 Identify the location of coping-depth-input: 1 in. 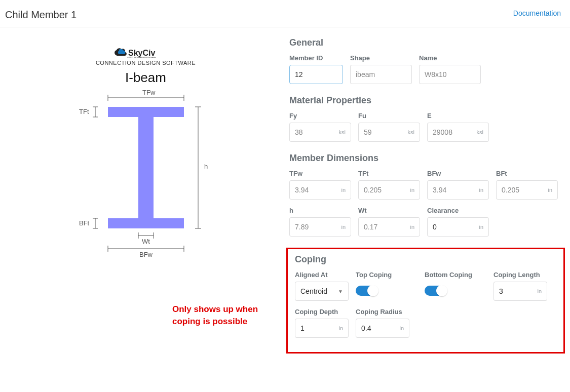
(322, 328).